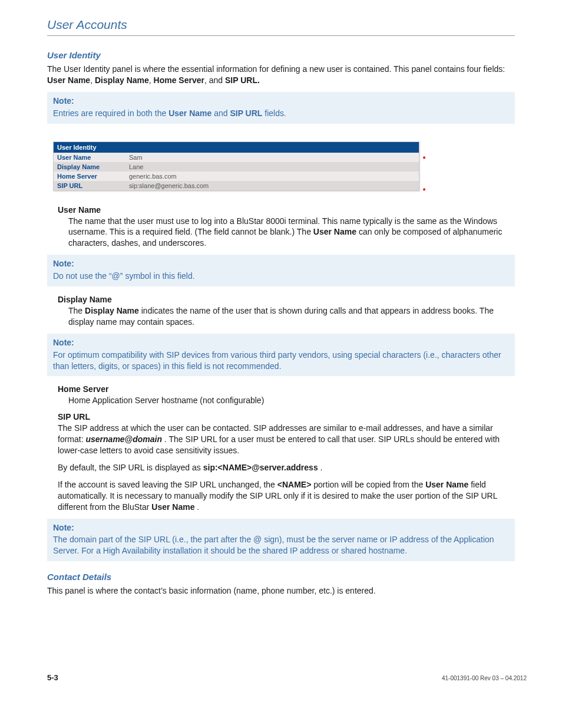 The height and width of the screenshot is (728, 562). I want to click on panel-title: User Identity, so click(236, 147).